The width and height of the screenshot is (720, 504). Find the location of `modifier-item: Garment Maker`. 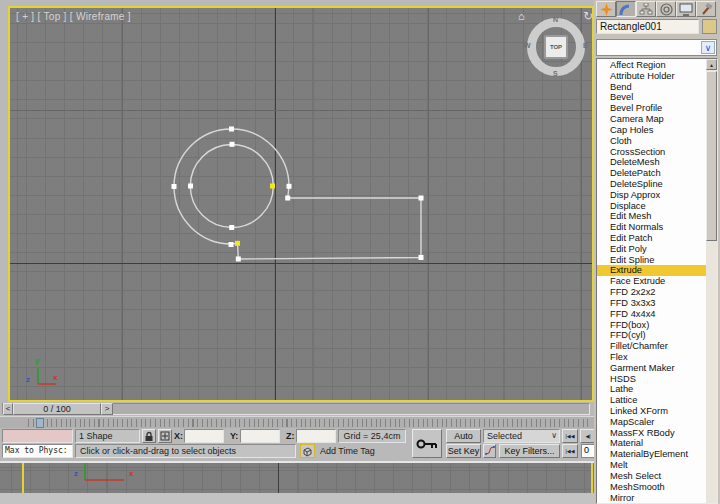

modifier-item: Garment Maker is located at coordinates (652, 368).